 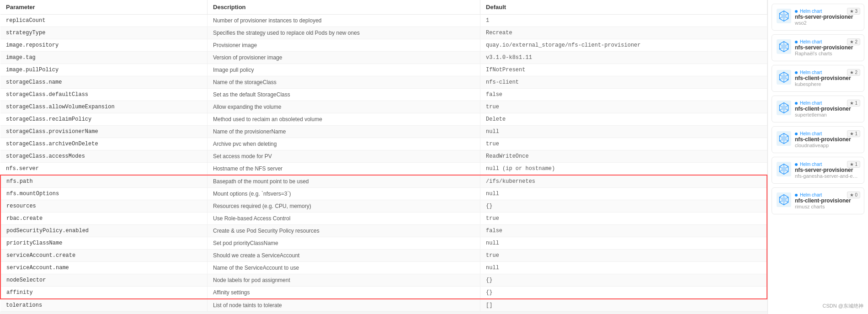 What do you see at coordinates (623, 293) in the screenshot?
I see `param-default: {}` at bounding box center [623, 293].